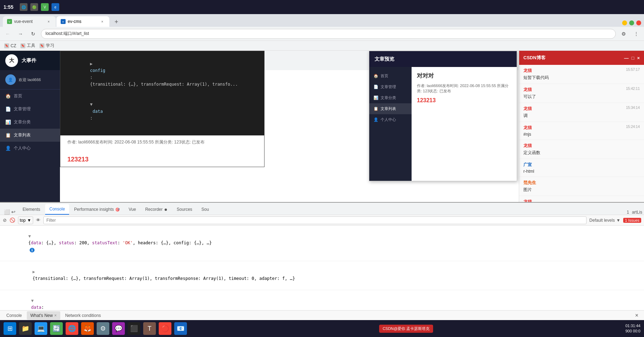  Describe the element at coordinates (390, 87) in the screenshot. I see `preview-nav-article-mgmt: 📄 文章管理` at that location.